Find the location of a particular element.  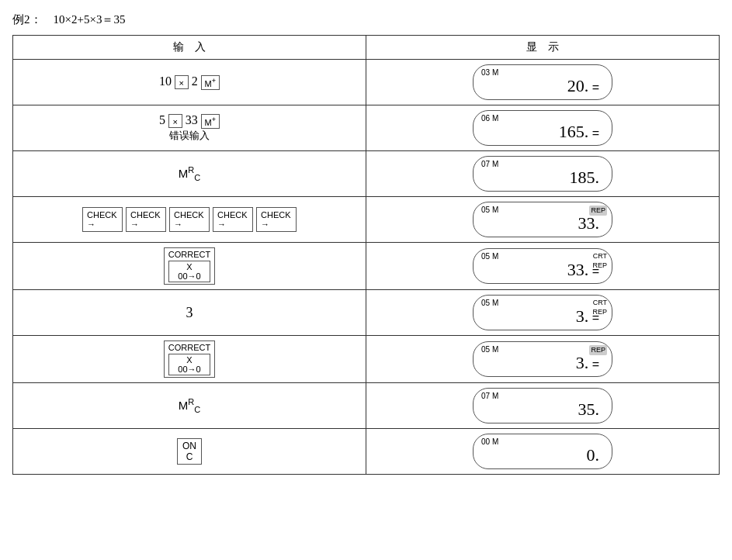

on-c-key: ONC is located at coordinates (189, 451).